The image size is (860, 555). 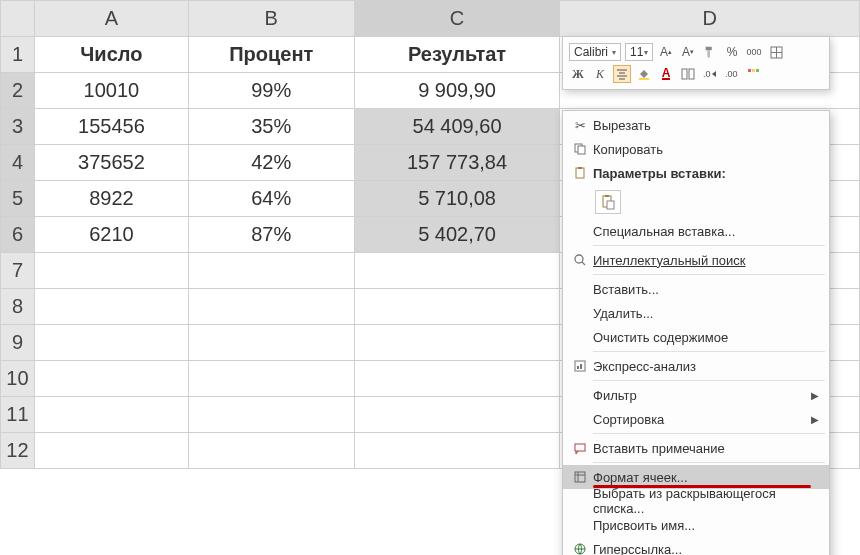 What do you see at coordinates (18, 379) in the screenshot?
I see `row-header-10: 10` at bounding box center [18, 379].